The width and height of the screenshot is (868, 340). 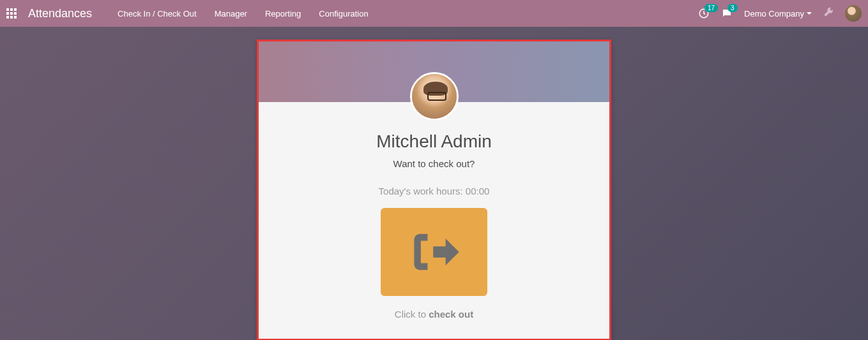 What do you see at coordinates (853, 13) in the screenshot?
I see `avatar-icon` at bounding box center [853, 13].